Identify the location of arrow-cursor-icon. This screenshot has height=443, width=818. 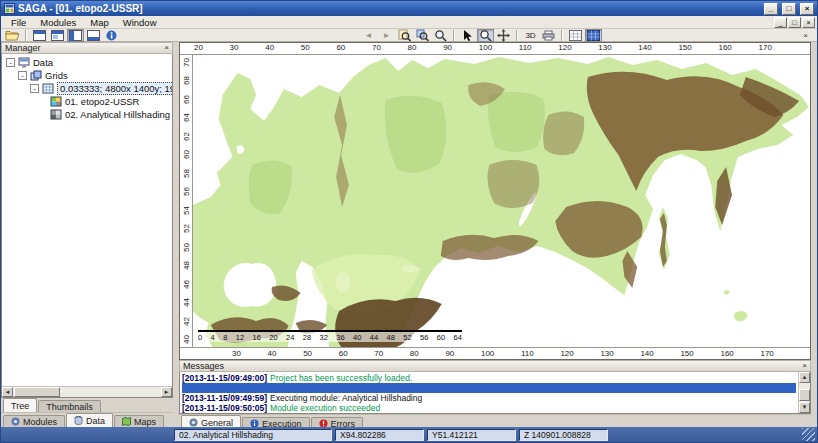
(468, 36).